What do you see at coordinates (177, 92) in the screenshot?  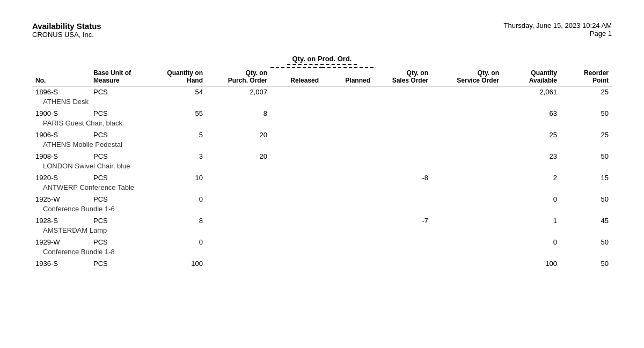 I see `table-cell: 54` at bounding box center [177, 92].